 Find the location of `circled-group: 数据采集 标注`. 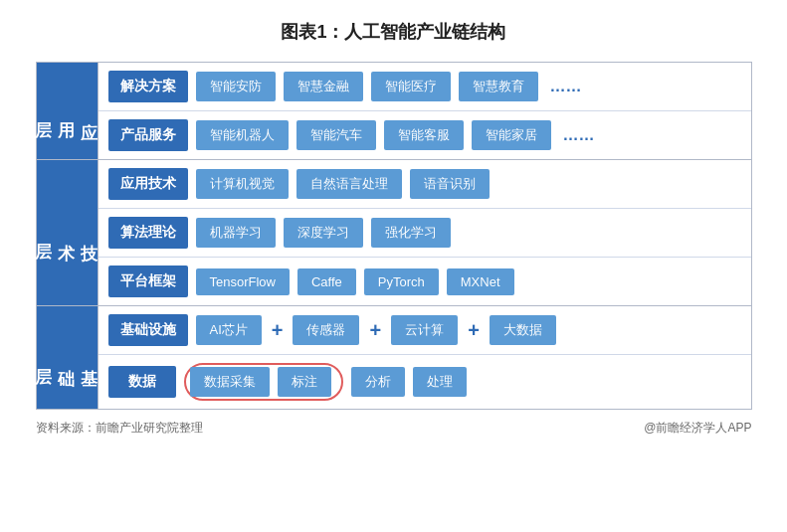

circled-group: 数据采集 标注 is located at coordinates (264, 382).